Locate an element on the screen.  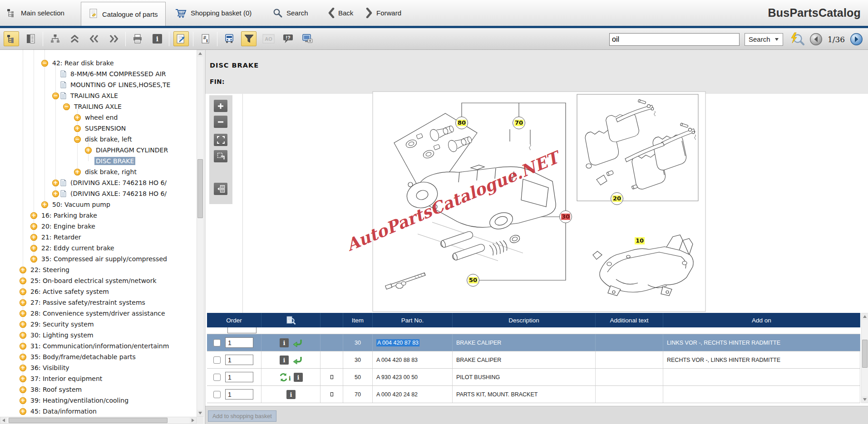
print-button is located at coordinates (138, 39).